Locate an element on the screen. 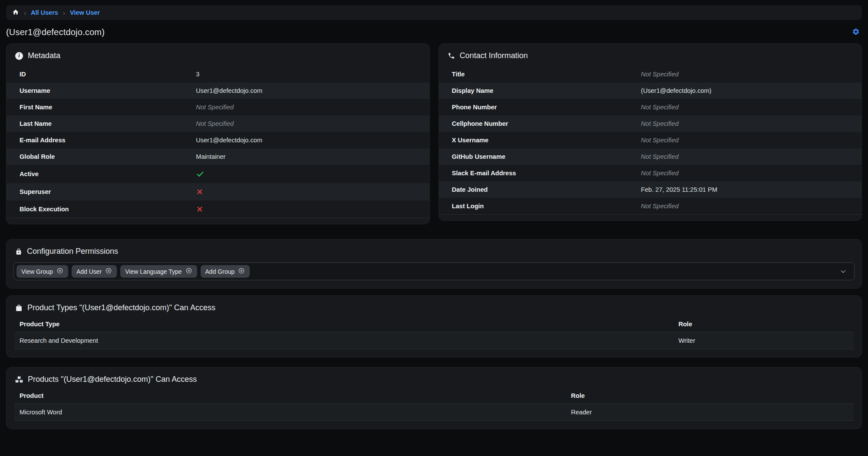 Image resolution: width=868 pixels, height=456 pixels. field-label: X Username is located at coordinates (538, 140).